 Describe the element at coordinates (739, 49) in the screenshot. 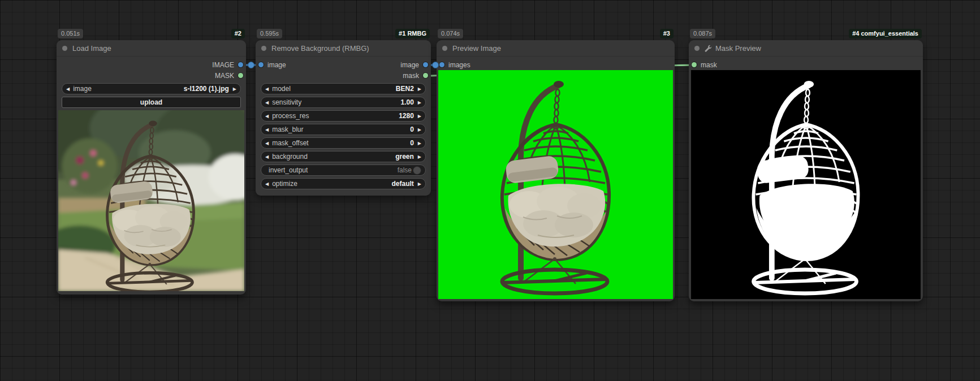

I see `node-title: Mask Preview` at that location.